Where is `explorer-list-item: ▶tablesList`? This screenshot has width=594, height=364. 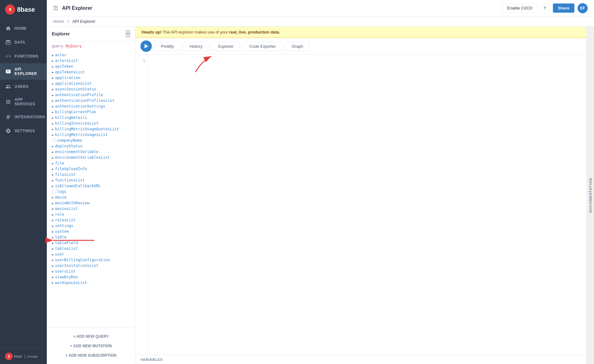
explorer-list-item: ▶tablesList is located at coordinates (91, 249).